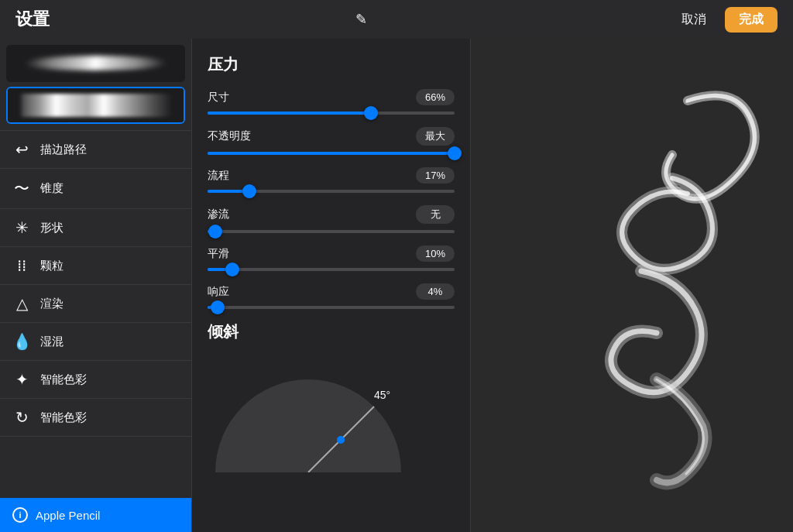  I want to click on apple-pencil-bar: i Apple Pencil, so click(96, 515).